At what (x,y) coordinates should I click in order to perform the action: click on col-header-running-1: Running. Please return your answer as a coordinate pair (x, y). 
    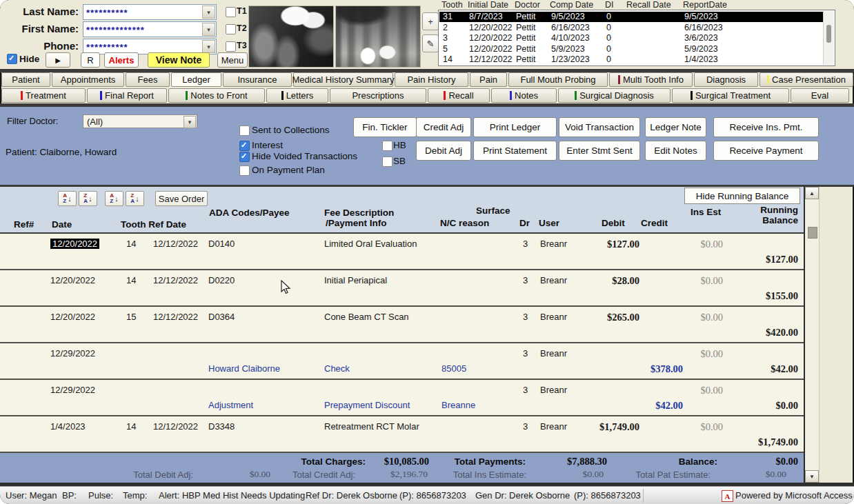
    Looking at the image, I should click on (764, 210).